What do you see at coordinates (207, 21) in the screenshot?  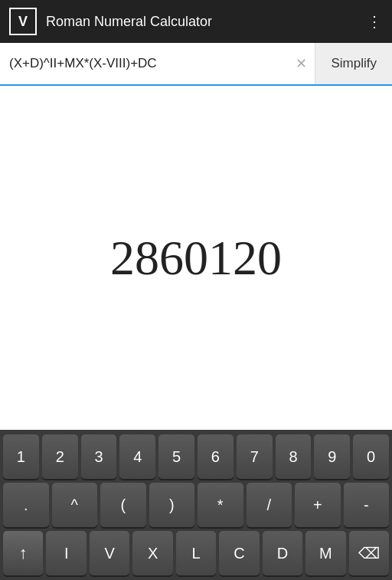 I see `app-title: Roman Numeral Calculator` at bounding box center [207, 21].